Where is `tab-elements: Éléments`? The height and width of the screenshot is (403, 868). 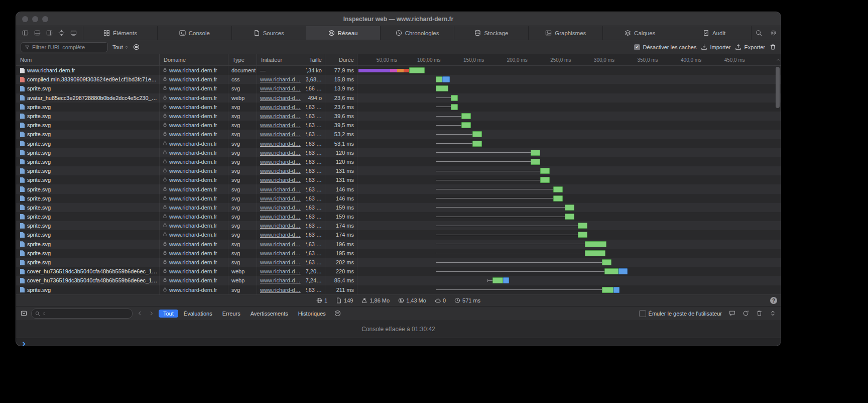
tab-elements: Éléments is located at coordinates (120, 33).